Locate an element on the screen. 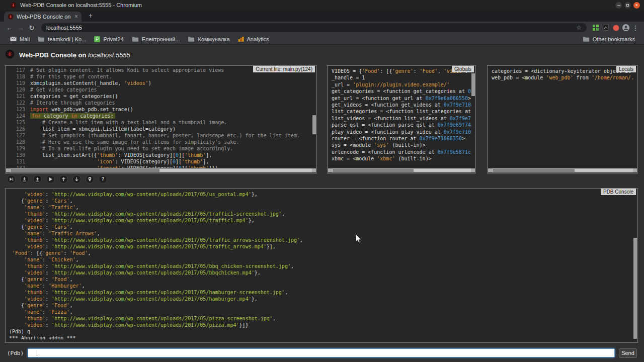 Image resolution: width=644 pixels, height=362 pixels. text-caret is located at coordinates (37, 353).